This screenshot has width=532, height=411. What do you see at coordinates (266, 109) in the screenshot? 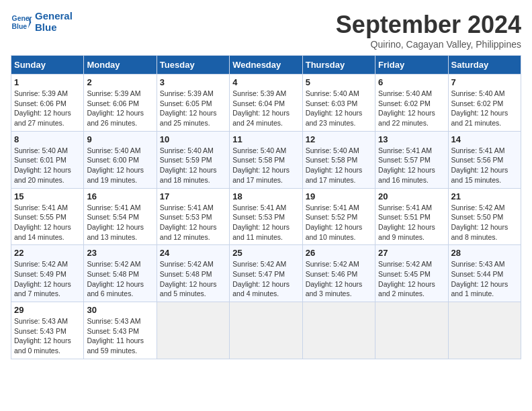
I see `day-detail: Sunrise: 5:39 AMSunset: 6:04 PMDaylight:…` at bounding box center [266, 109].